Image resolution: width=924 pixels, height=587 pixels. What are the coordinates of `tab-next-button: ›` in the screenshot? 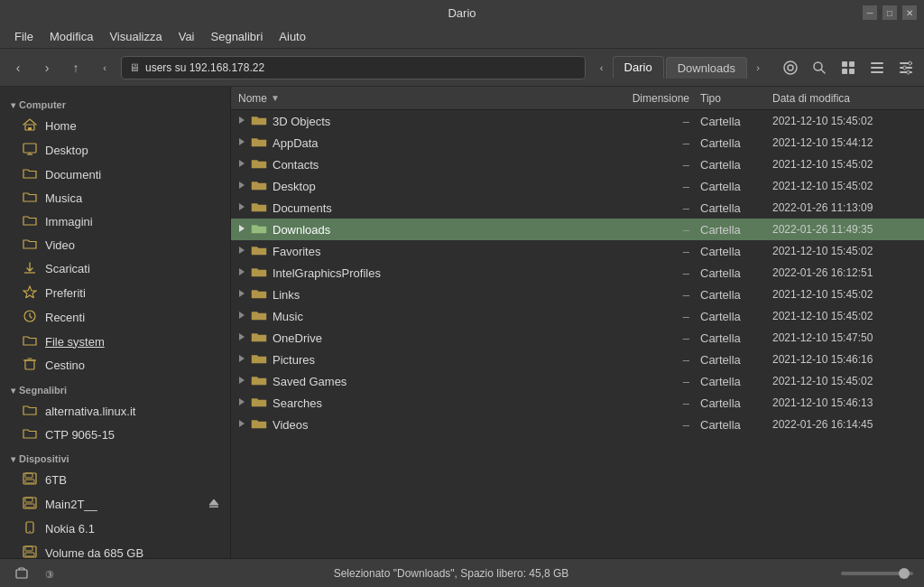 It's located at (758, 68).